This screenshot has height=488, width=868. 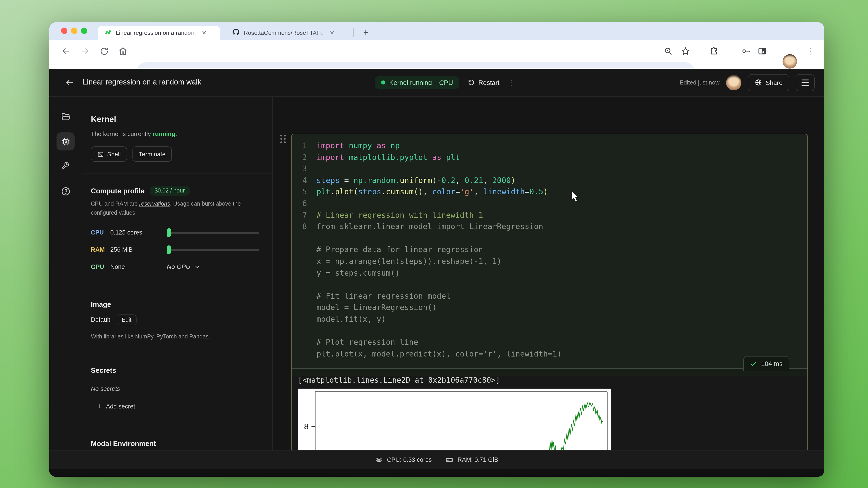 I want to click on code-line: 7# Linear regression with linewidth 1, so click(x=549, y=215).